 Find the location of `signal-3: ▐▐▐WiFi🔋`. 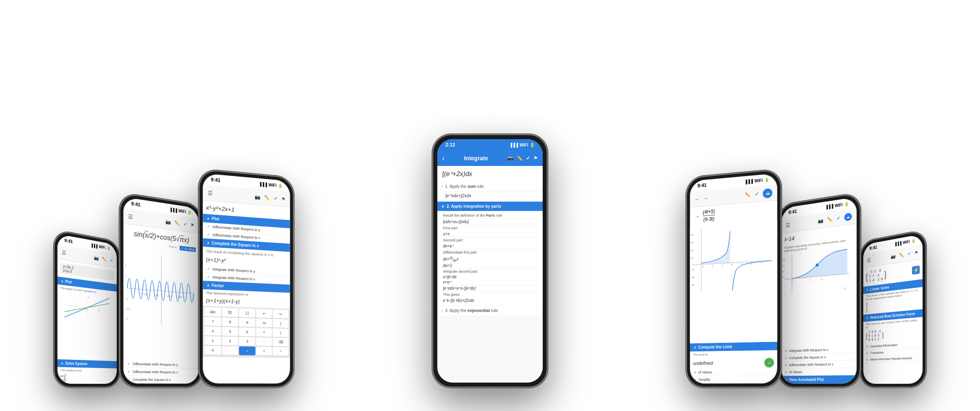

signal-3: ▐▐▐WiFi🔋 is located at coordinates (271, 185).